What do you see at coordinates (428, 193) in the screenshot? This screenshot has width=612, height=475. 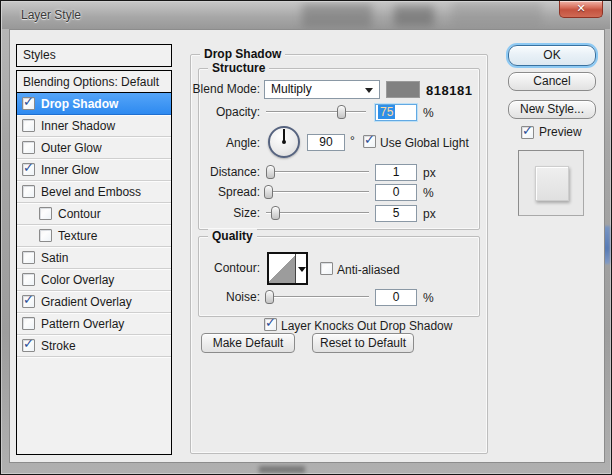 I see `spread-unit: %` at bounding box center [428, 193].